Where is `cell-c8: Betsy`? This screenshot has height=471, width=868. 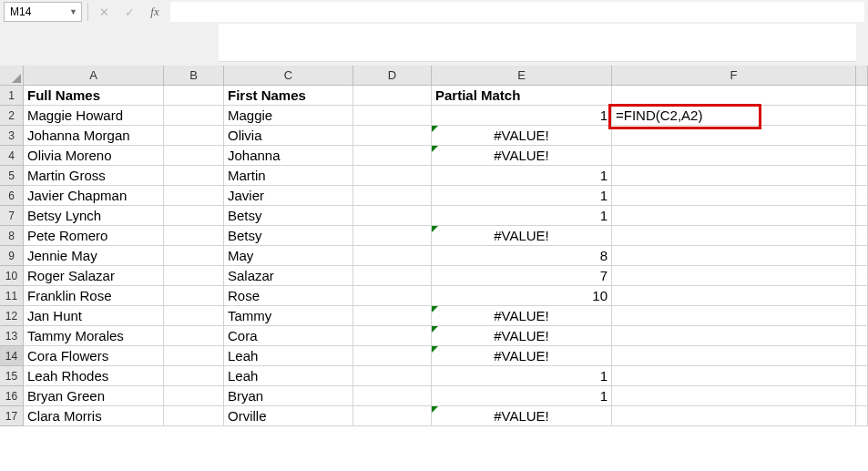 cell-c8: Betsy is located at coordinates (289, 236).